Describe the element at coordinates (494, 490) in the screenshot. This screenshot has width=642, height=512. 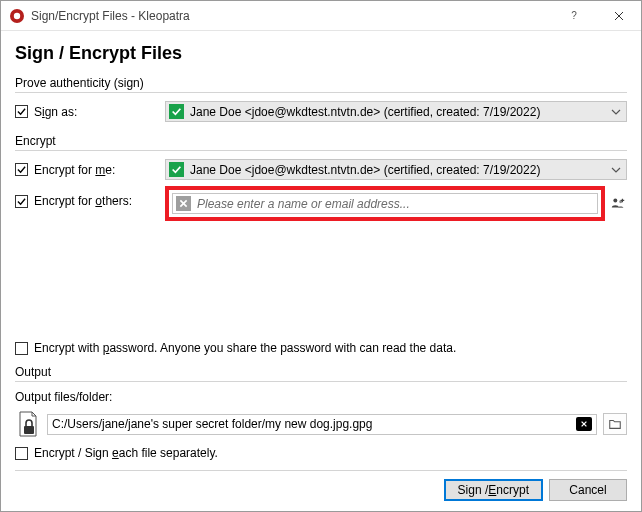
I see `sign-encrypt-button: Sign / Encrypt` at that location.